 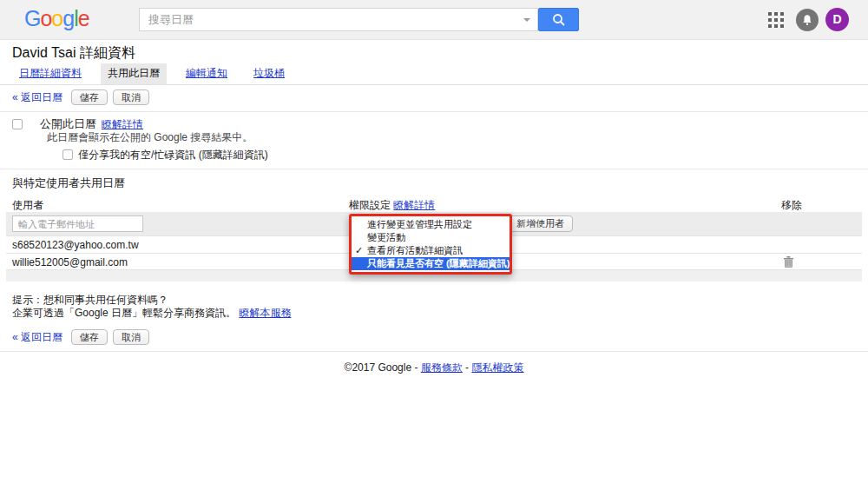 I want to click on permission-option-see-all-details: ✓ 查看所有活動詳細資訊, so click(x=431, y=250).